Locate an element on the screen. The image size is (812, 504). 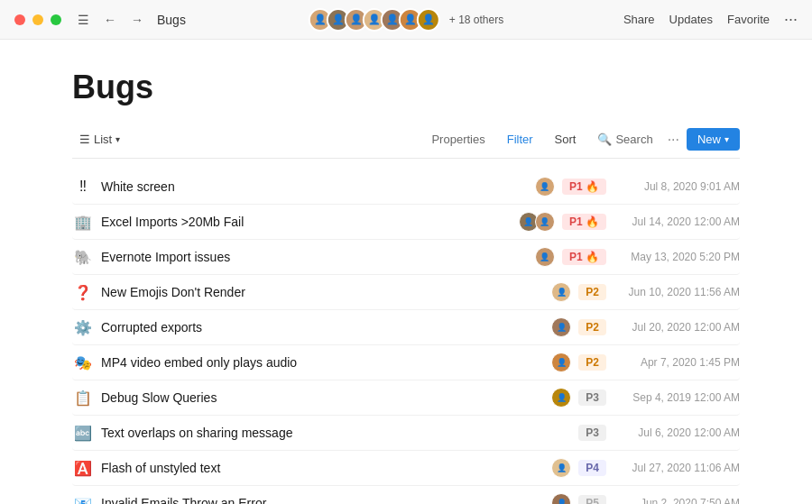
menu-icon: ☰ is located at coordinates (83, 20).